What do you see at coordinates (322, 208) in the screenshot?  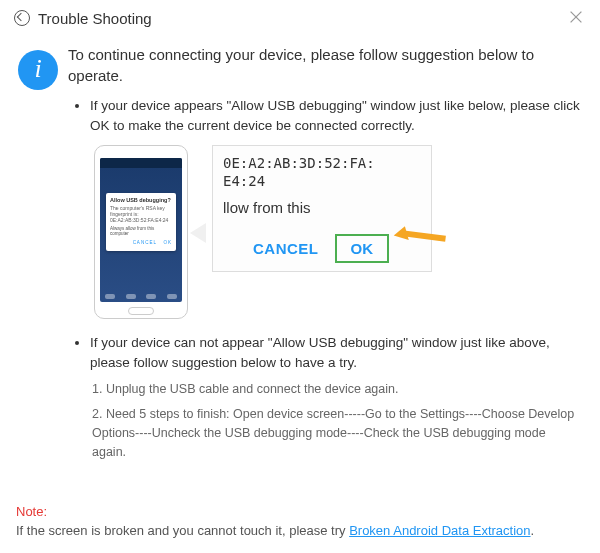 I see `zoom-dialog: 0E:A2:AB:3D:52:FA: E4:24 llow from this …` at bounding box center [322, 208].